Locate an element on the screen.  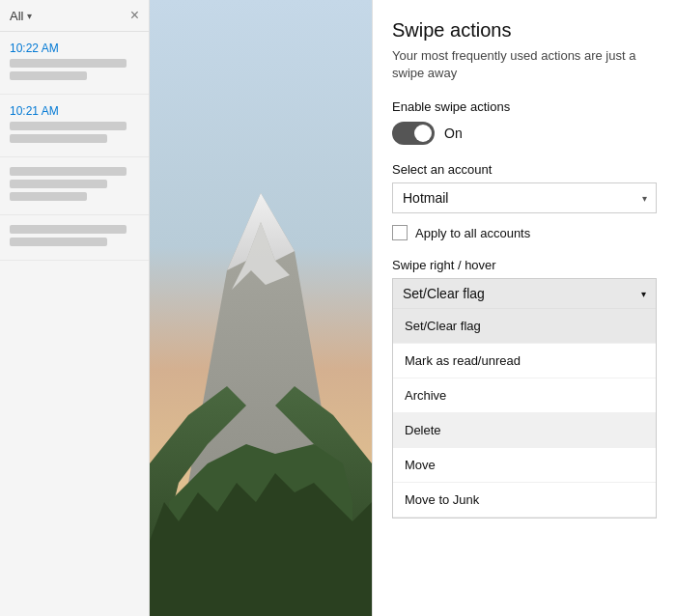
dropdown-option: Move to Junk is located at coordinates (524, 500).